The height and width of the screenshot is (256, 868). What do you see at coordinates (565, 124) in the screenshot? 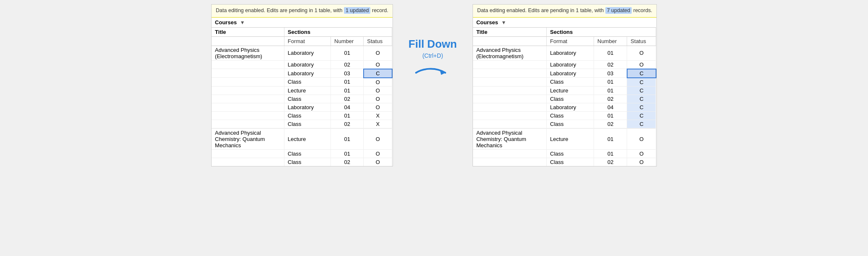
I see `table-row: Class02C` at bounding box center [565, 124].